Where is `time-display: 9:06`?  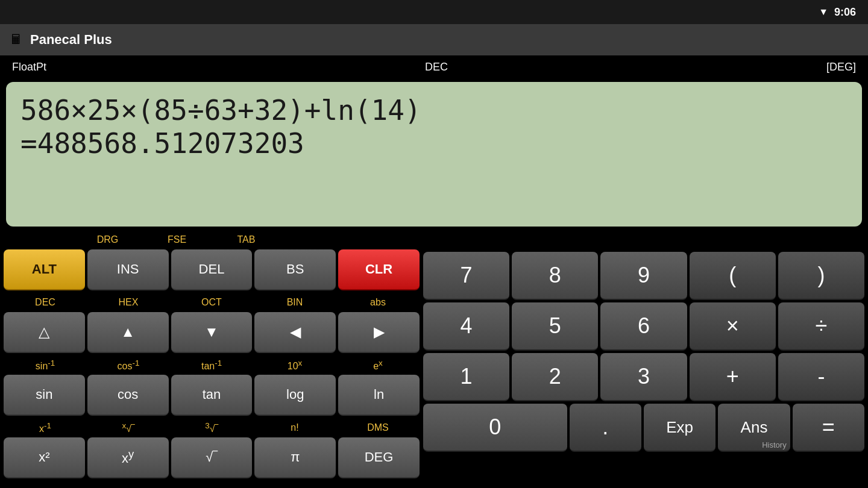
time-display: 9:06 is located at coordinates (845, 12).